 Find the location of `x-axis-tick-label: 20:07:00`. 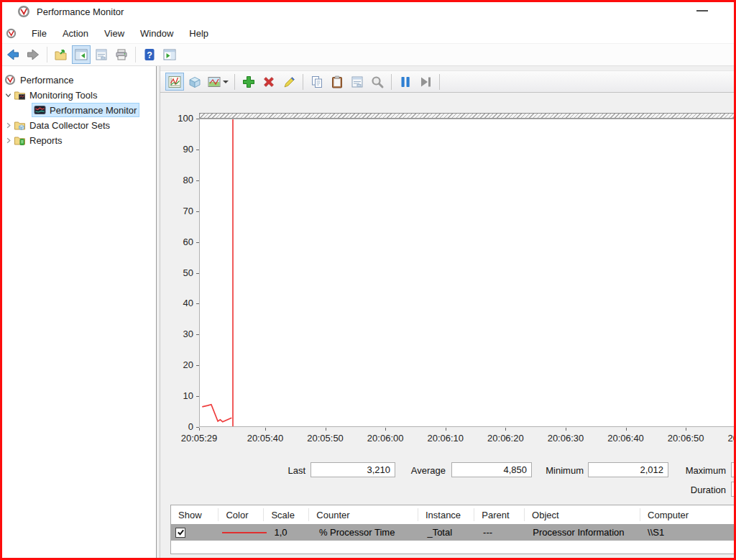

x-axis-tick-label: 20:07:00 is located at coordinates (732, 439).